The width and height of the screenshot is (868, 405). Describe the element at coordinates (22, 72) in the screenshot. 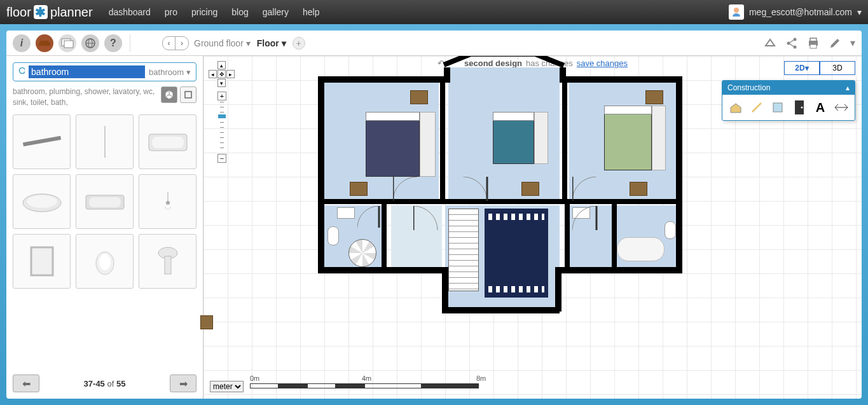

I see `search-icon` at that location.